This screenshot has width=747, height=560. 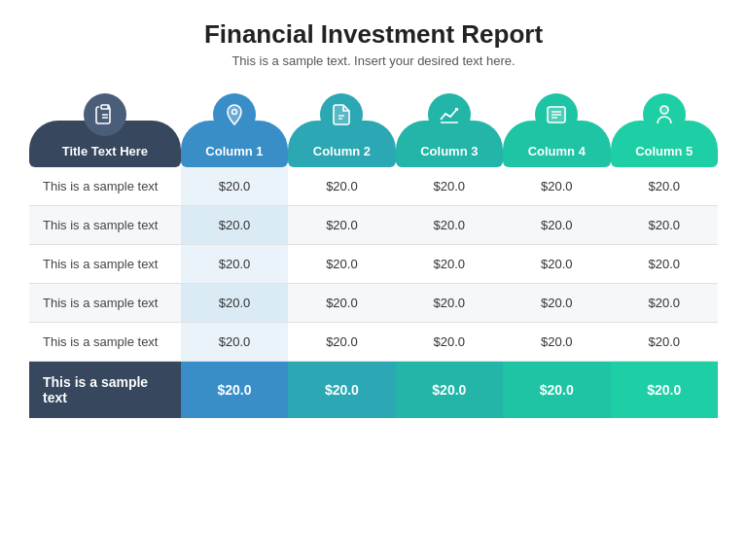 I want to click on column-3-header: Column 3, so click(x=449, y=126).